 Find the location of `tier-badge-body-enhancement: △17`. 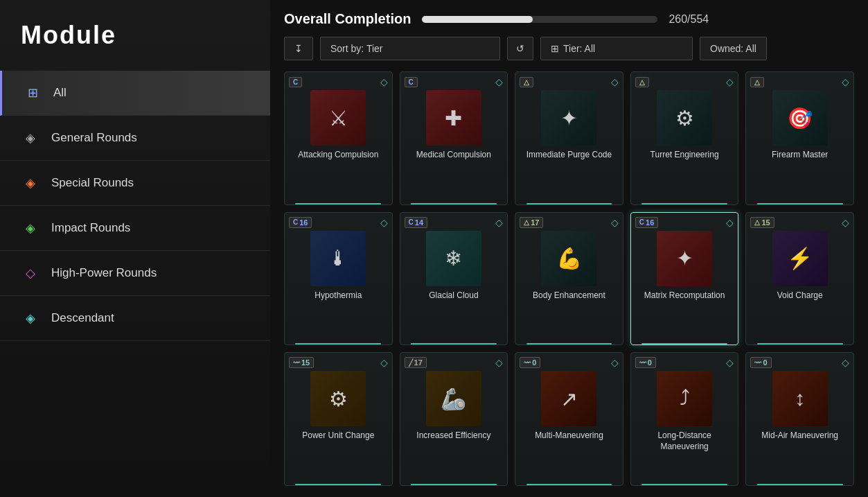

tier-badge-body-enhancement: △17 is located at coordinates (531, 223).